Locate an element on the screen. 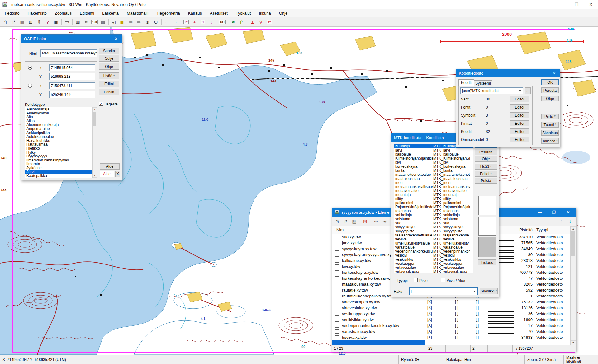  kooditiedosto-titlebar: Kooditiedosto ✕ is located at coordinates (508, 73).